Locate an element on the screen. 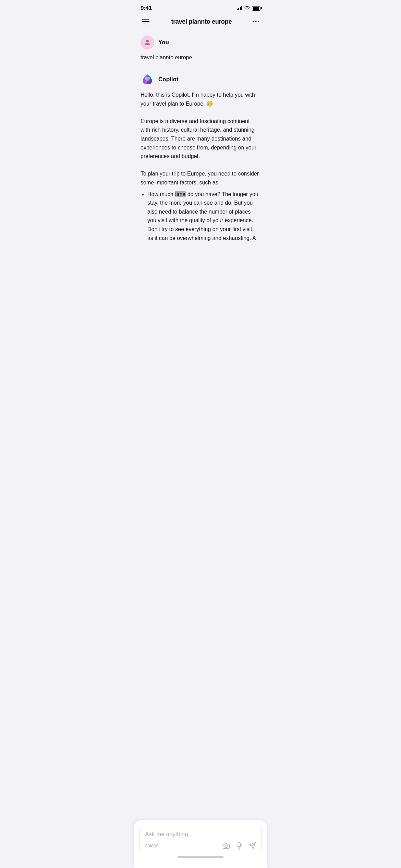  signal-icon is located at coordinates (240, 8).